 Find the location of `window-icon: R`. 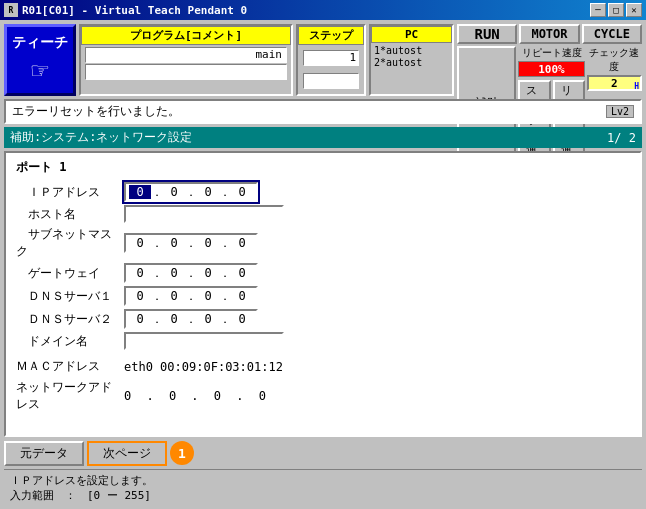

window-icon: R is located at coordinates (11, 10).